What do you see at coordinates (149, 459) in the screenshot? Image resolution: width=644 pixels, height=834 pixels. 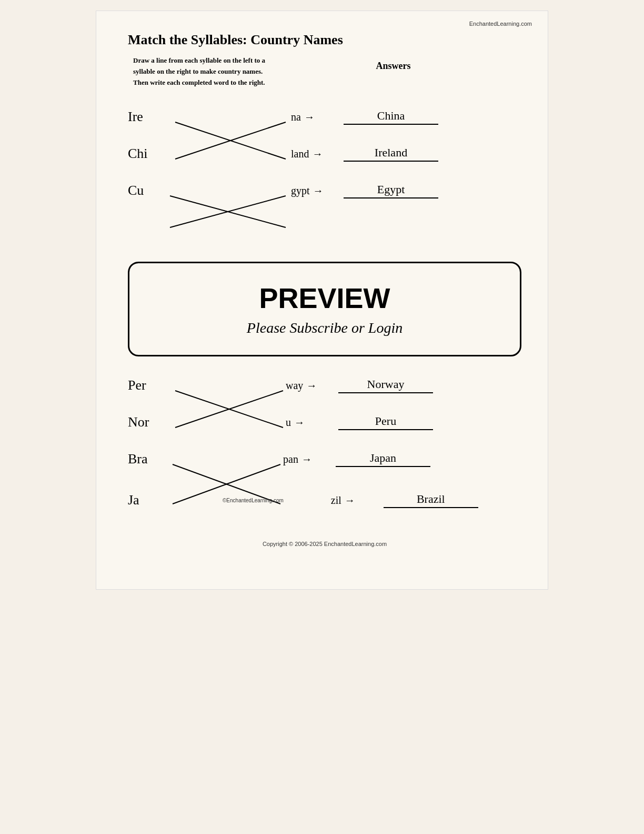 I see `syllable-bra: Bra` at bounding box center [149, 459].